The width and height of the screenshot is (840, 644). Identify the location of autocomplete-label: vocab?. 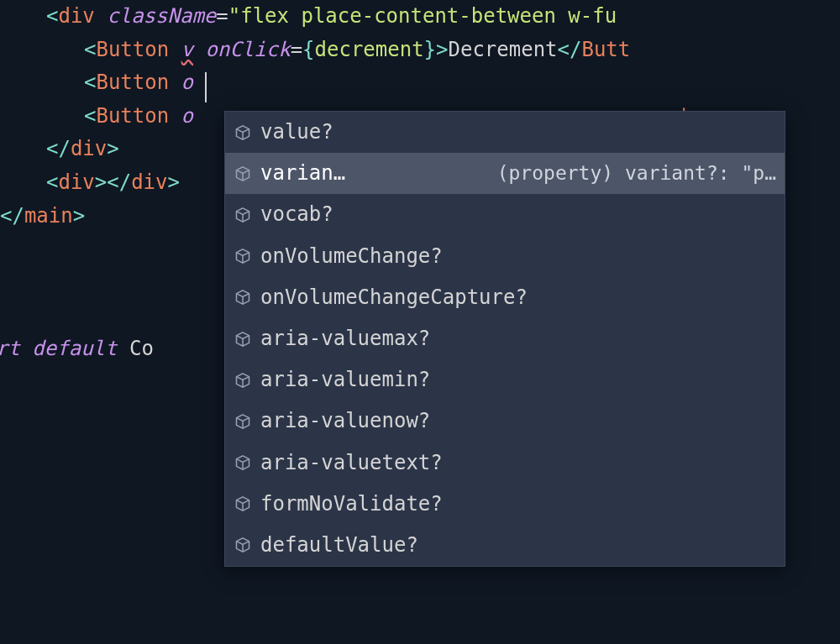
(297, 215).